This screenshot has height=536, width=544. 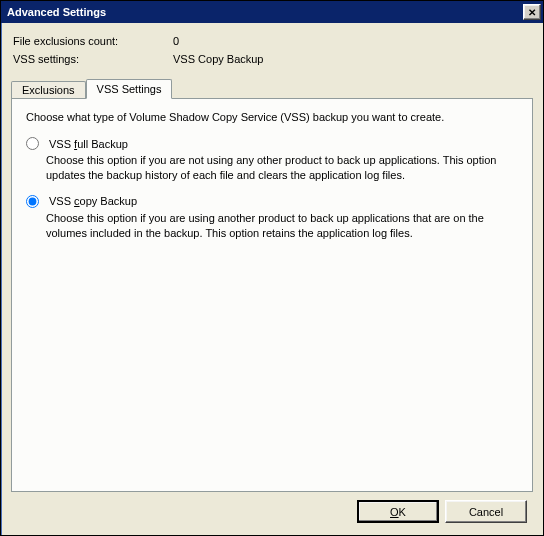 What do you see at coordinates (273, 117) in the screenshot?
I see `vss-intro-text: Choose what type of Volume Shadow Copy S…` at bounding box center [273, 117].